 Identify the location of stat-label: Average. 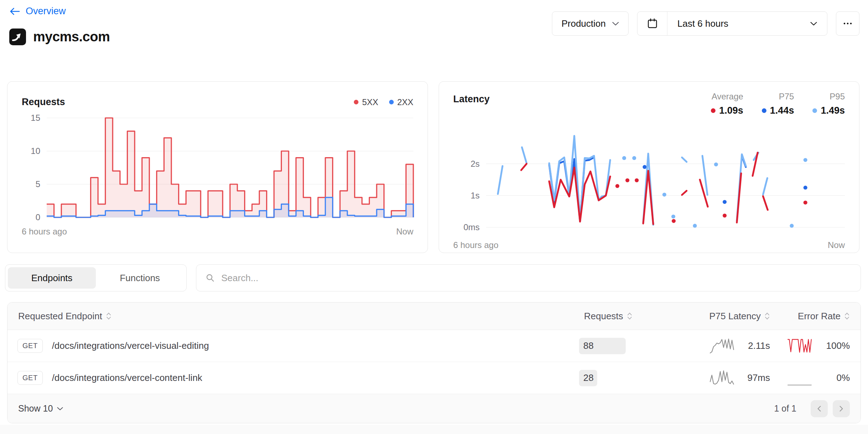
(728, 97).